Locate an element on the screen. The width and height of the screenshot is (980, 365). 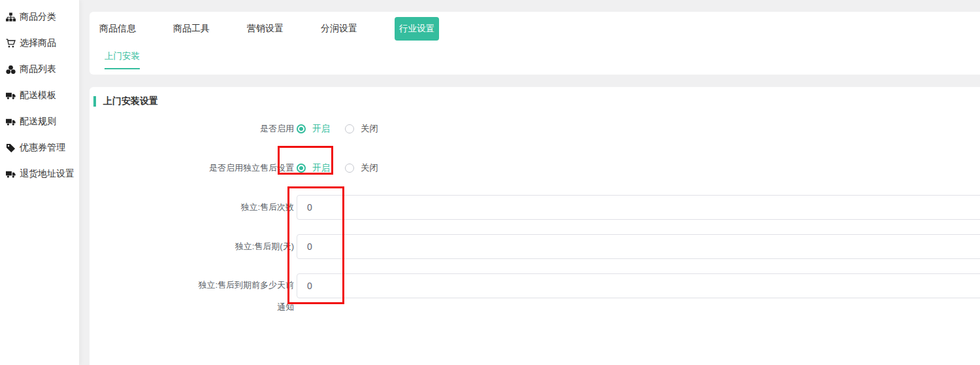
field-label: 是否启用 is located at coordinates (192, 129).